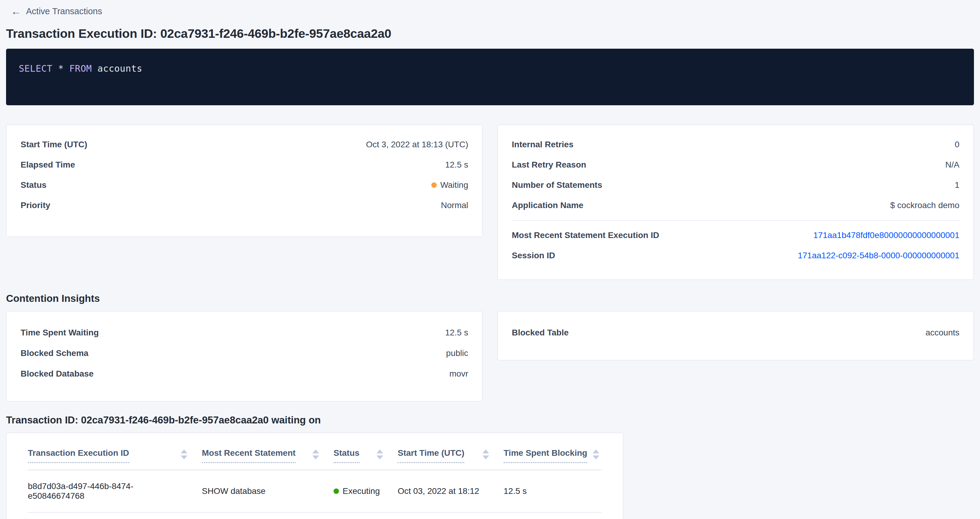 Image resolution: width=980 pixels, height=519 pixels. Describe the element at coordinates (361, 491) in the screenshot. I see `status-executing-text: Executing` at that location.